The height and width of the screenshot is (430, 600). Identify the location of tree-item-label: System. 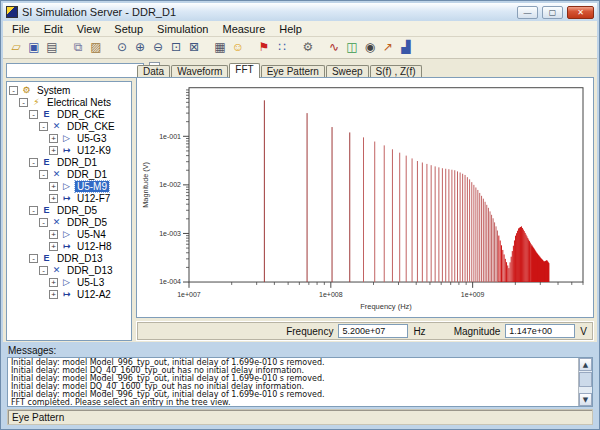
(54, 90).